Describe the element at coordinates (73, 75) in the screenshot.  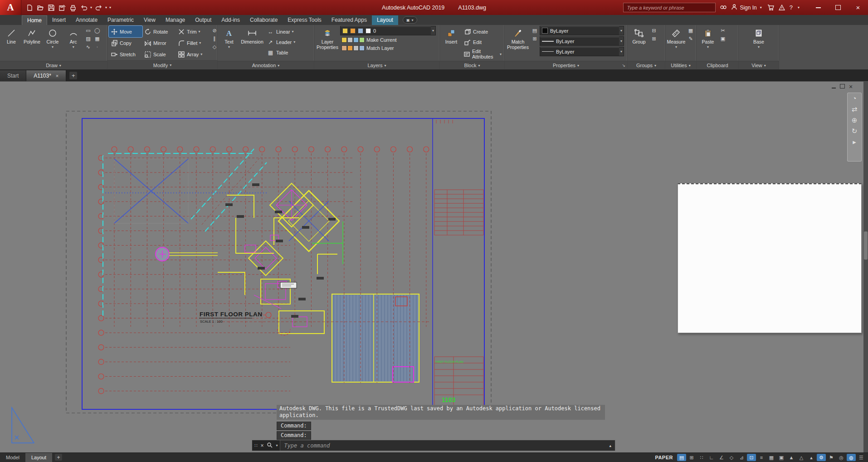
I see `new-drawing-tab-button: +` at that location.